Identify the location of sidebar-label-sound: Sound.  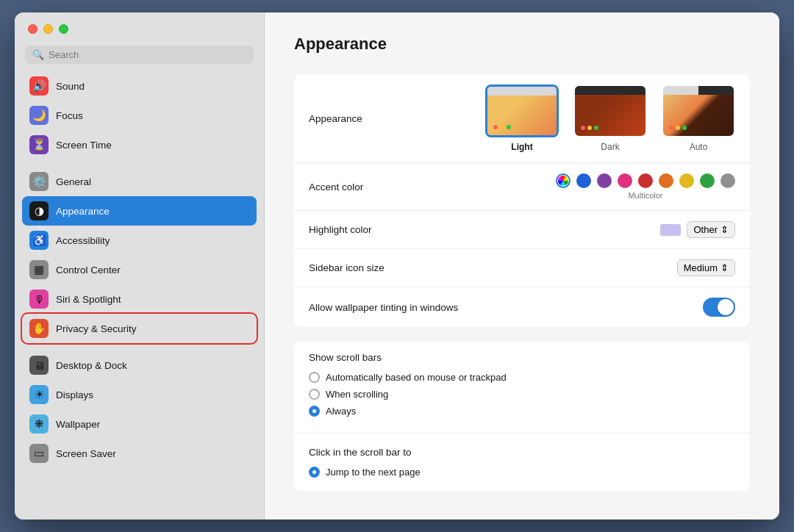
(71, 87).